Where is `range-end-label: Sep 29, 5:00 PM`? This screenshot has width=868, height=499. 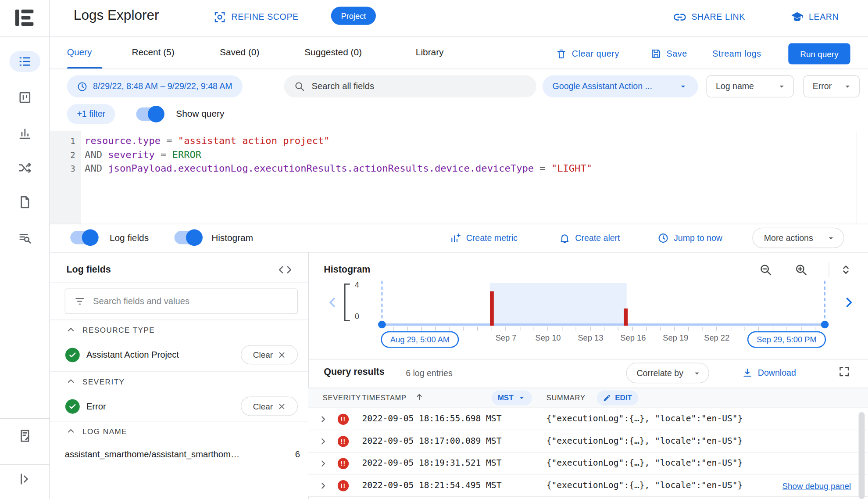
range-end-label: Sep 29, 5:00 PM is located at coordinates (787, 340).